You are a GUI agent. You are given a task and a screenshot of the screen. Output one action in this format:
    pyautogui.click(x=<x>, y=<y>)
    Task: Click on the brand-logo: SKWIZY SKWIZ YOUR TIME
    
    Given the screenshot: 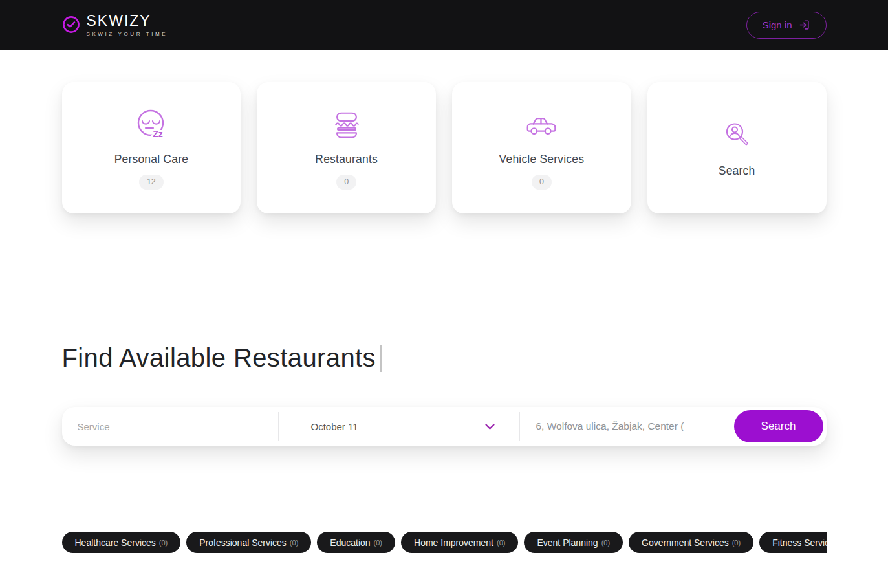 What is the action you would take?
    pyautogui.click(x=115, y=25)
    